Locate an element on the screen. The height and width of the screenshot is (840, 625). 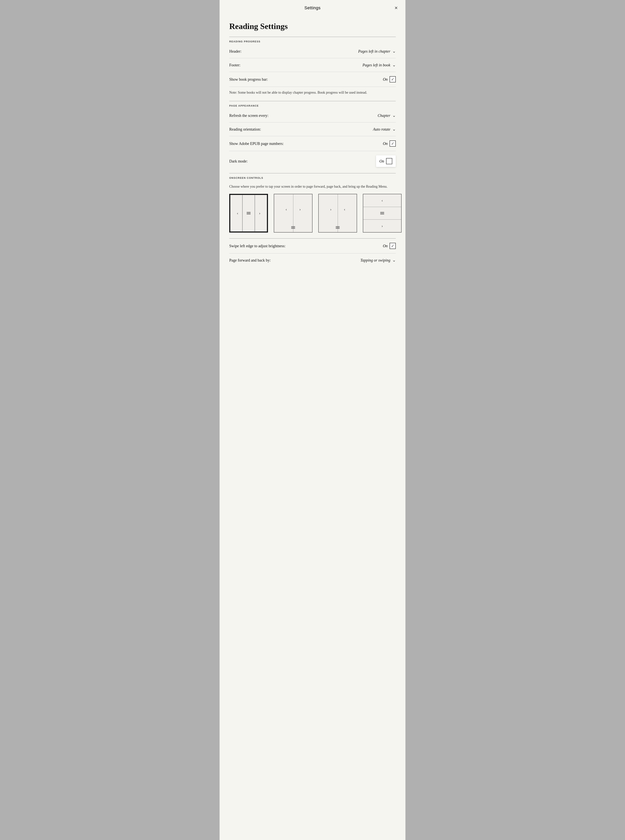
layout-4-row-mid is located at coordinates (382, 213).